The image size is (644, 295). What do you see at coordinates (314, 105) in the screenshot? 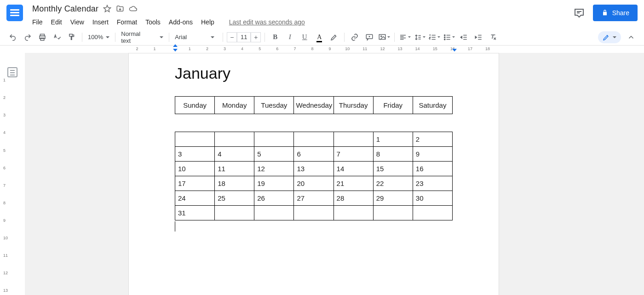
I see `day-header: Wednesday` at bounding box center [314, 105].